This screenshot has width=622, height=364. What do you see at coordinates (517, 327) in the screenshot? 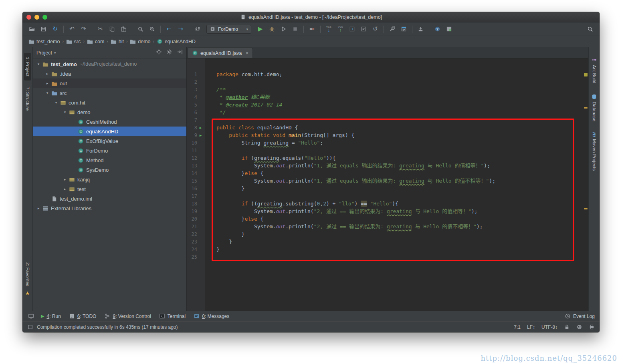
I see `status-caret-position: 7:1` at bounding box center [517, 327].